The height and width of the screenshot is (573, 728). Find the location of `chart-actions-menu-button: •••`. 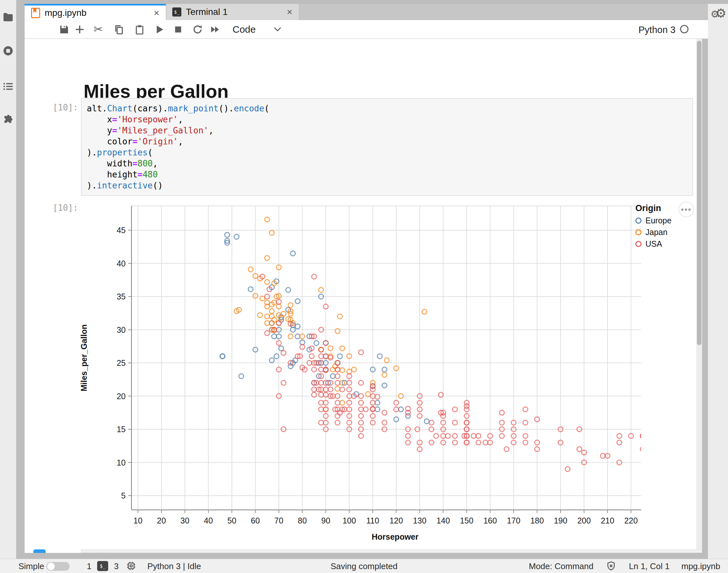

chart-actions-menu-button: ••• is located at coordinates (686, 209).